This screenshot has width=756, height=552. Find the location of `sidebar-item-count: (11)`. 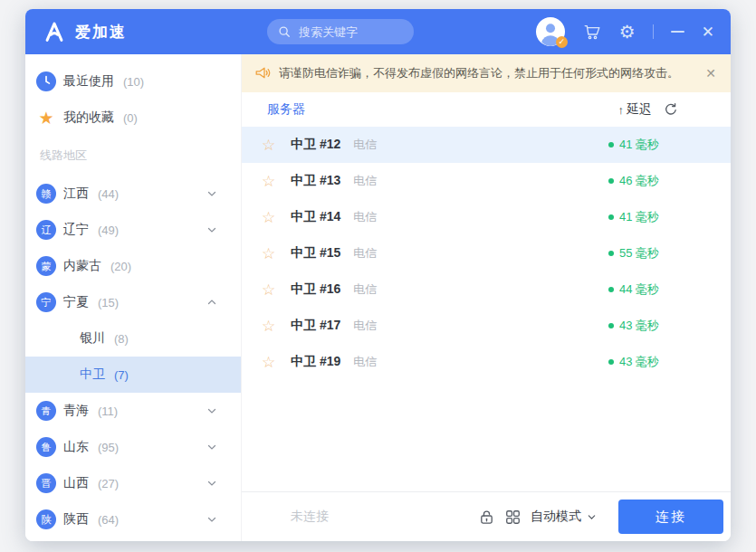

sidebar-item-count: (11) is located at coordinates (108, 411).